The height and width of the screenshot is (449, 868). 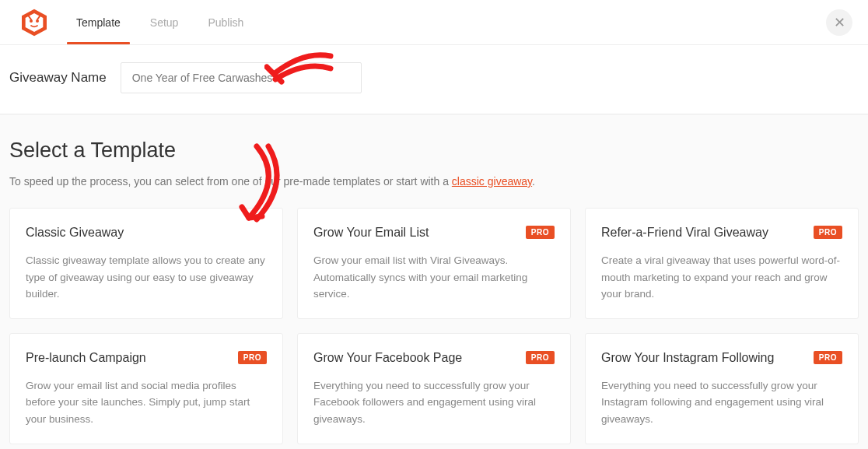 What do you see at coordinates (34, 23) in the screenshot?
I see `app-logo` at bounding box center [34, 23].